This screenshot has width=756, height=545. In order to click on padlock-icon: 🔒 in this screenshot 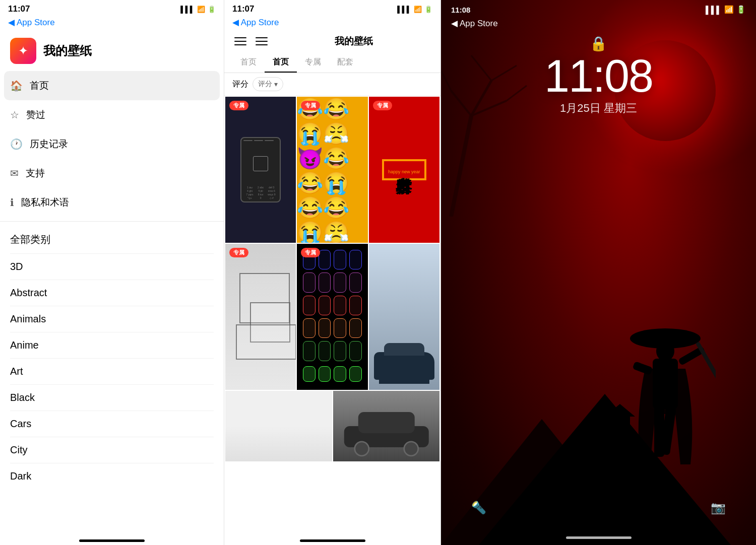, I will do `click(599, 43)`.